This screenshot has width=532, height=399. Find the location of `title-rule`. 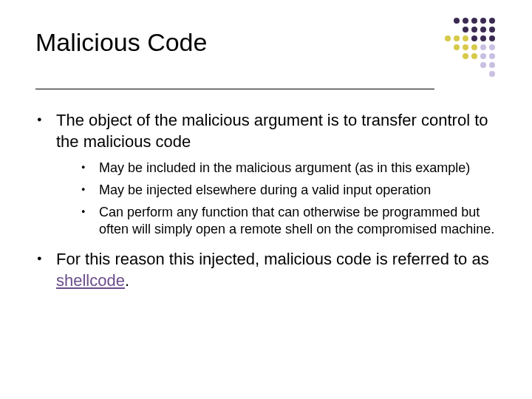

title-rule is located at coordinates (235, 89).